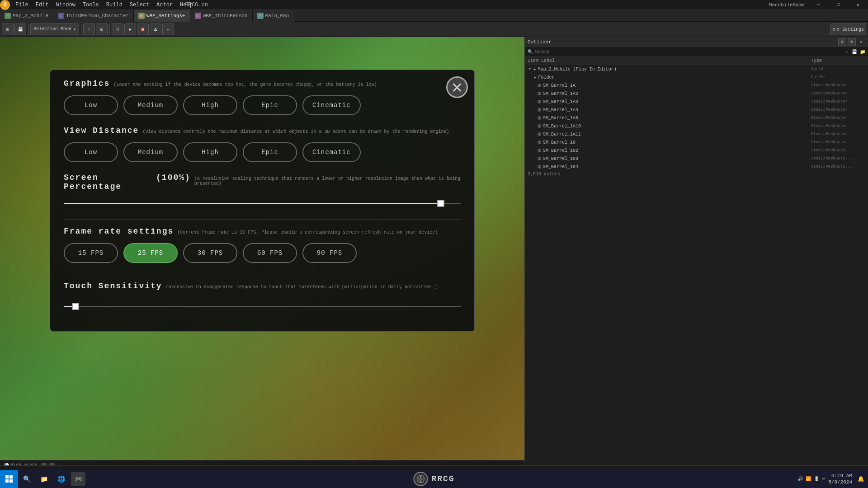  I want to click on close-button: ✕, so click(858, 5).